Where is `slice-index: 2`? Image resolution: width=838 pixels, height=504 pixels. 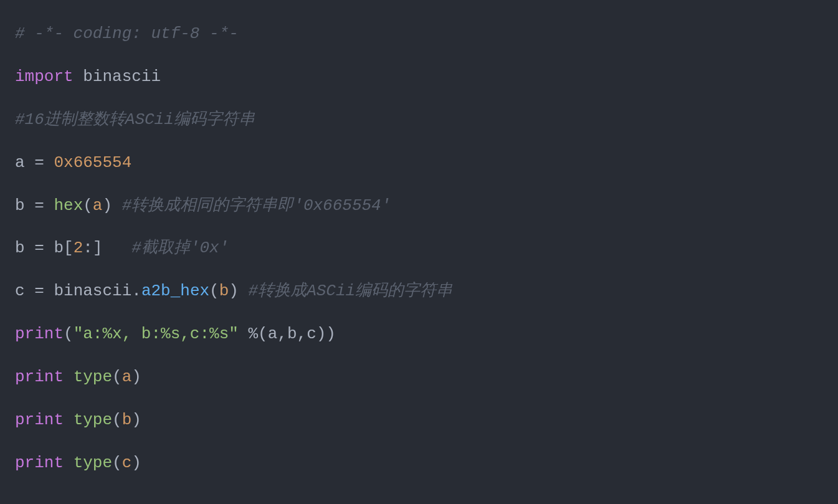 slice-index: 2 is located at coordinates (79, 248).